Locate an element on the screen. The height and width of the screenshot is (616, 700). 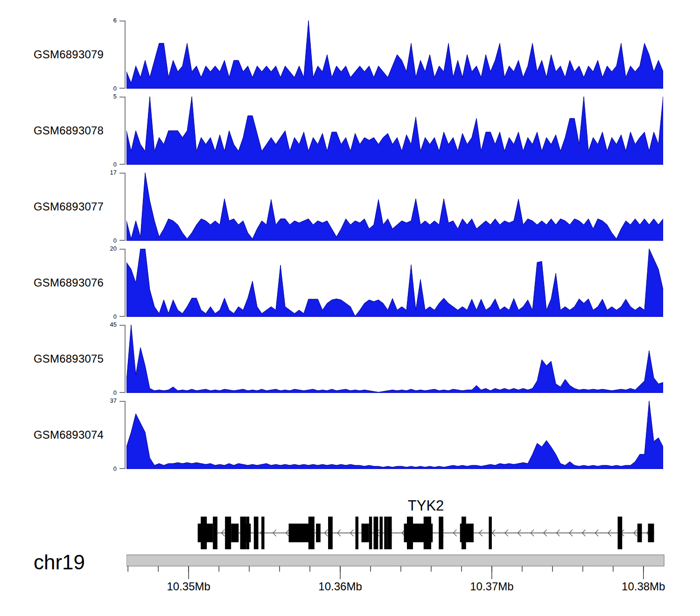
track-label: GSM6893077 is located at coordinates (69, 207).